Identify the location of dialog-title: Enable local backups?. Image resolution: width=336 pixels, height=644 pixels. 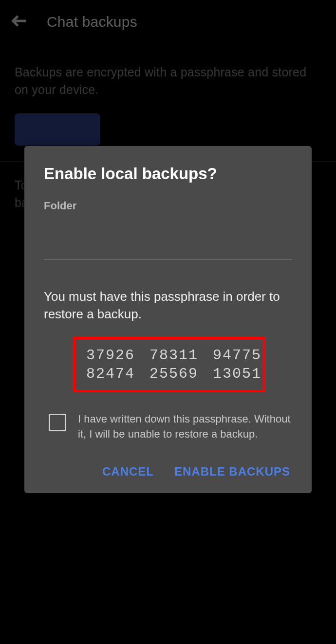
(168, 174).